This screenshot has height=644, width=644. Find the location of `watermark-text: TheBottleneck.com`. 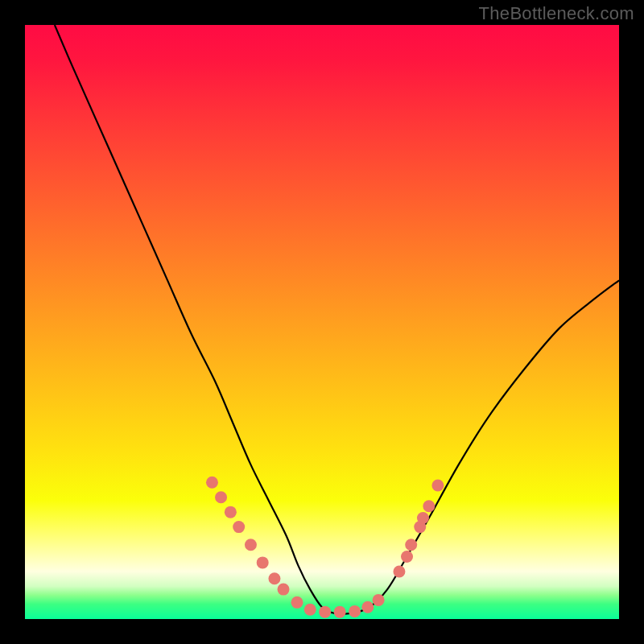

watermark-text: TheBottleneck.com is located at coordinates (557, 14).